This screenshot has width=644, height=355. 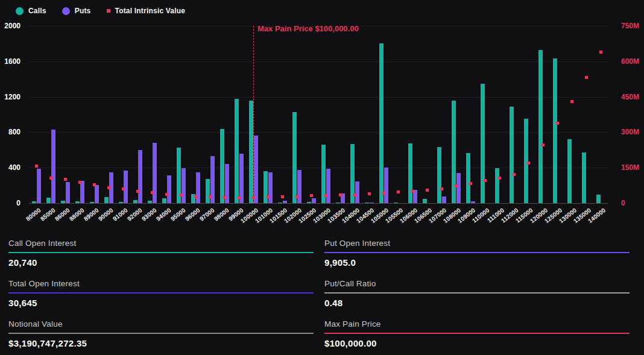 I want to click on stat-label: Notional Value, so click(x=161, y=324).